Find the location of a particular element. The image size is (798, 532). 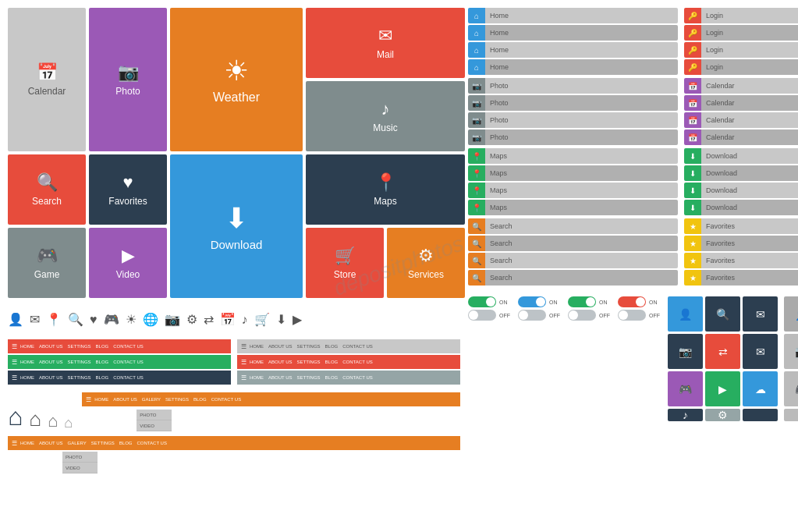

menu-item-favorites-2: ★ Favorites is located at coordinates (741, 243).